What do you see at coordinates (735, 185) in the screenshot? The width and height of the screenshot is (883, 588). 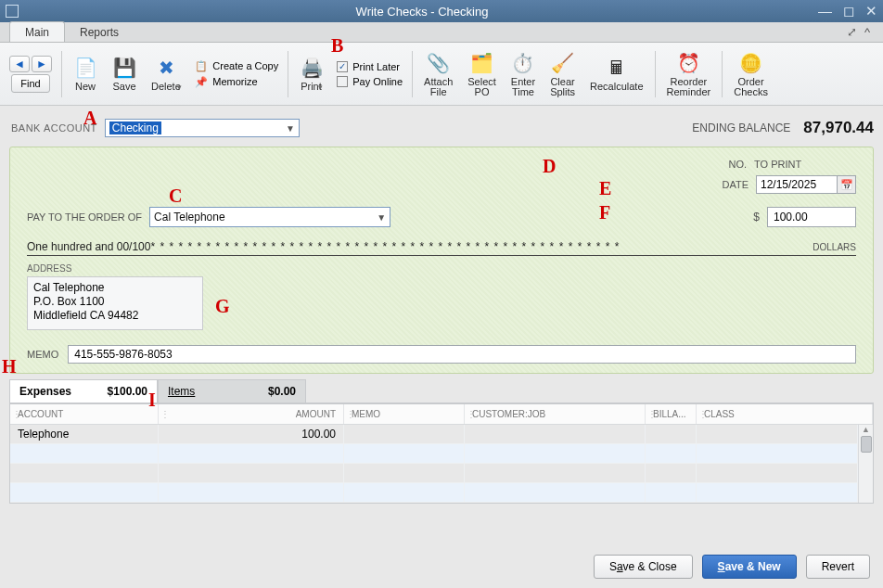 I see `date-label: DATE` at bounding box center [735, 185].